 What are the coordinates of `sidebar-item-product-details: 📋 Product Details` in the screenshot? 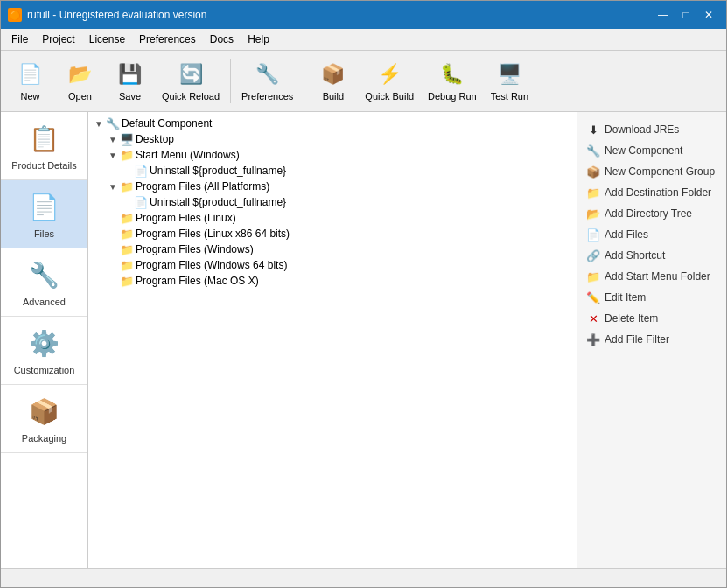 It's located at (44, 146).